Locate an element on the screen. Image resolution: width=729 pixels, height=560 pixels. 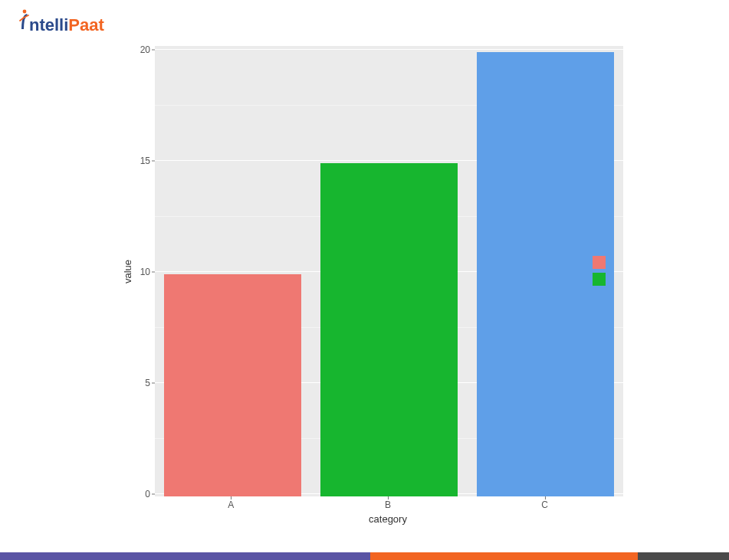
legend-swatch-a is located at coordinates (599, 262).